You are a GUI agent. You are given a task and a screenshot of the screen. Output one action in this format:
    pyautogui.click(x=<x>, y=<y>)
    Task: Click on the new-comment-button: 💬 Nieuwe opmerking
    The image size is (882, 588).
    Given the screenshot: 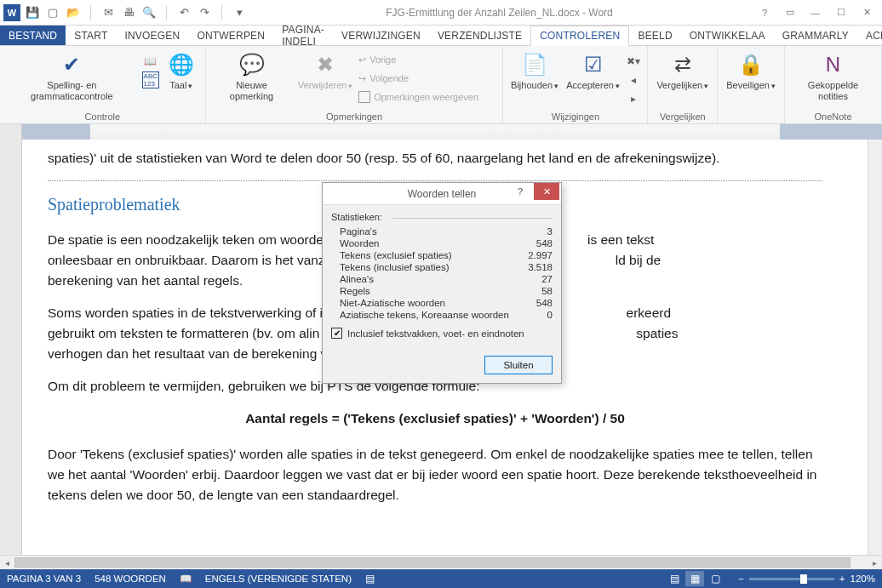 What is the action you would take?
    pyautogui.click(x=252, y=77)
    